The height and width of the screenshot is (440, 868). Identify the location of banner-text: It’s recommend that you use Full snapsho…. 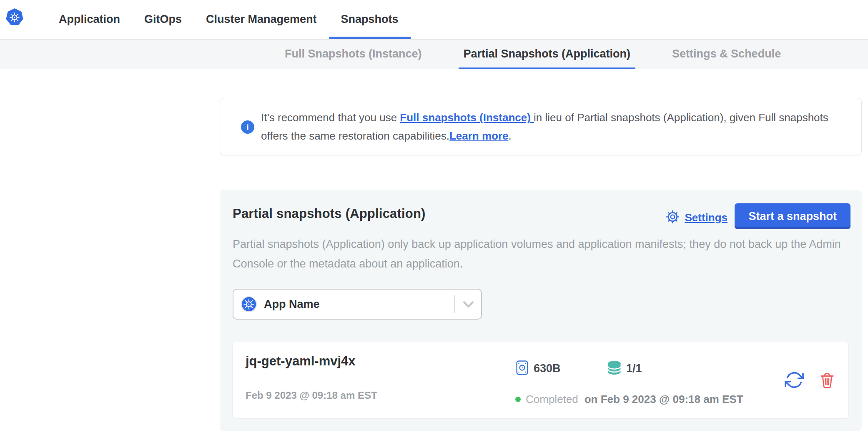
(553, 127).